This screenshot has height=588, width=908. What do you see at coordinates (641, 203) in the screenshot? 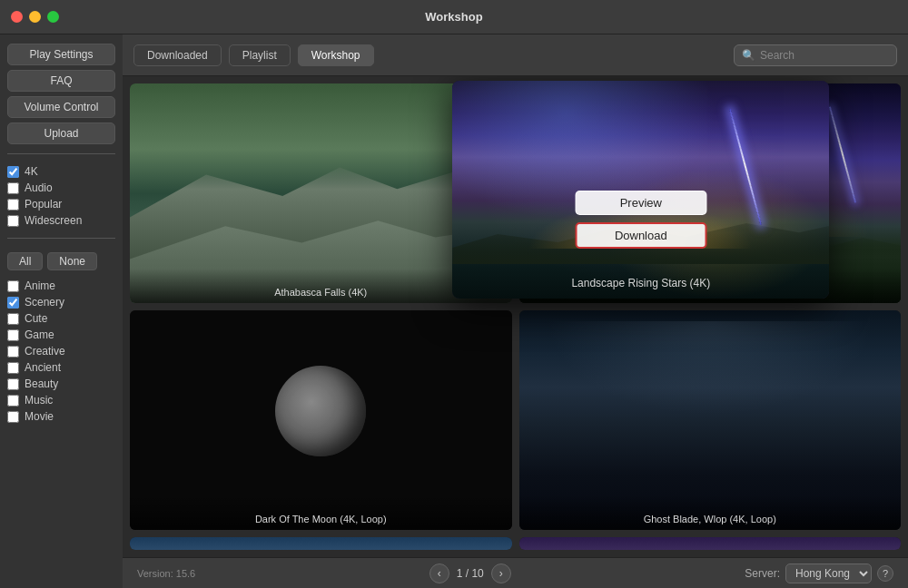
I see `preview-button: Preview` at bounding box center [641, 203].